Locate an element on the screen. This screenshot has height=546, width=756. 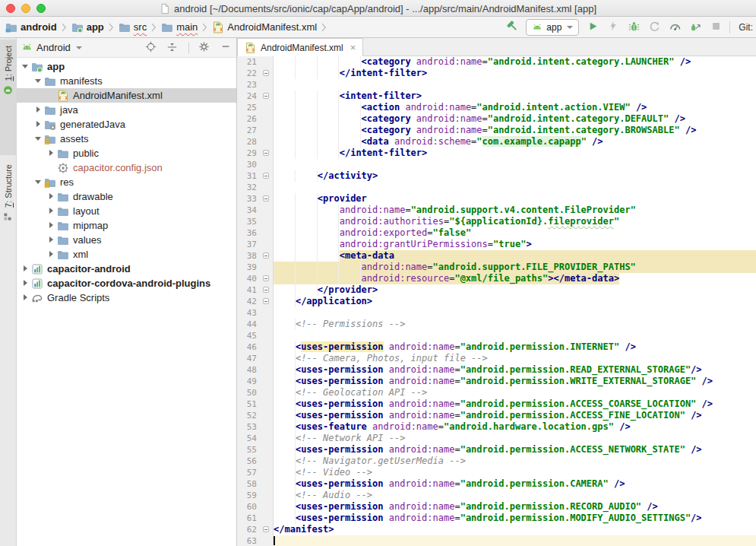
code-line: 62</manifest> is located at coordinates (497, 529).